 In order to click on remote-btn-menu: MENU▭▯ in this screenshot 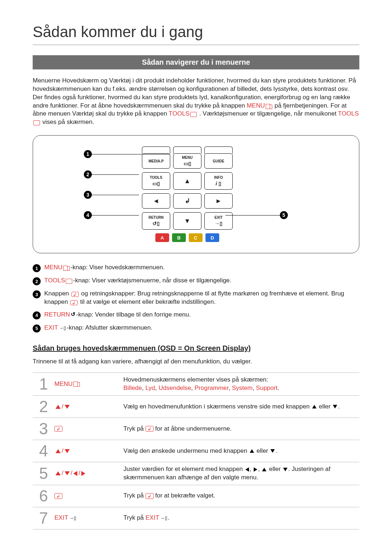, I will do `click(187, 161)`.